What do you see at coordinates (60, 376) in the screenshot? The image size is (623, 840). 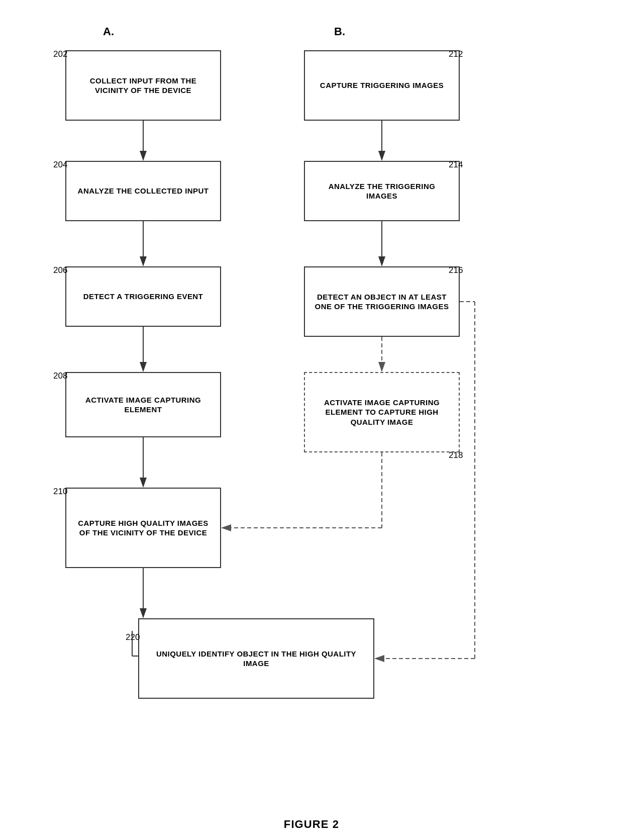 I see `ref-208: 208` at bounding box center [60, 376].